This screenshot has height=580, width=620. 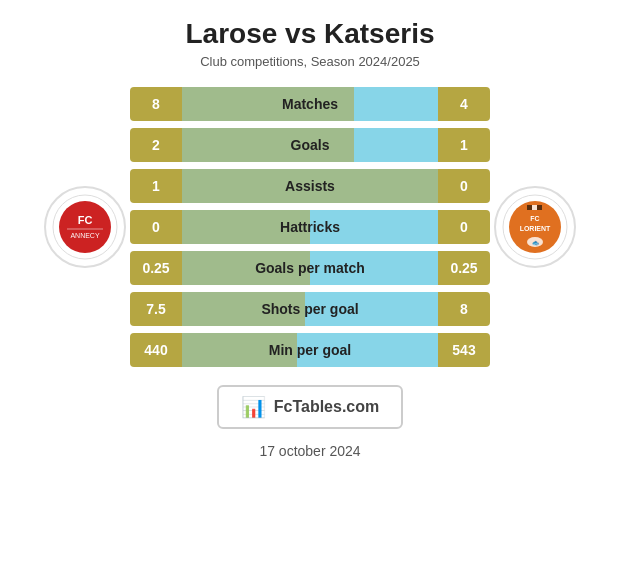 What do you see at coordinates (310, 451) in the screenshot?
I see `match-date: 17 october 2024` at bounding box center [310, 451].